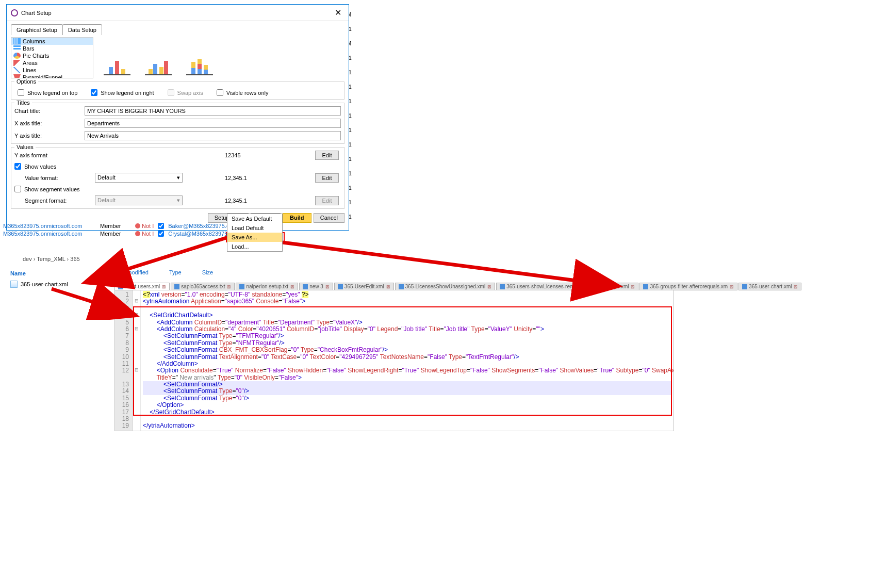 The image size is (870, 588). What do you see at coordinates (338, 12) in the screenshot?
I see `close-icon: ✕` at bounding box center [338, 12].